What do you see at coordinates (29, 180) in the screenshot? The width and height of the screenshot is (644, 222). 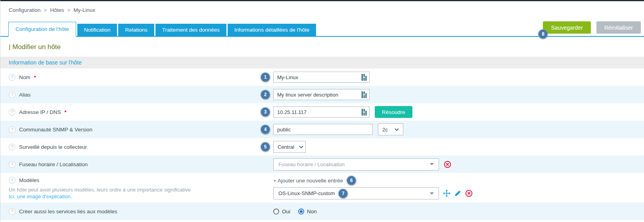 I see `templates-label: Modèles` at bounding box center [29, 180].